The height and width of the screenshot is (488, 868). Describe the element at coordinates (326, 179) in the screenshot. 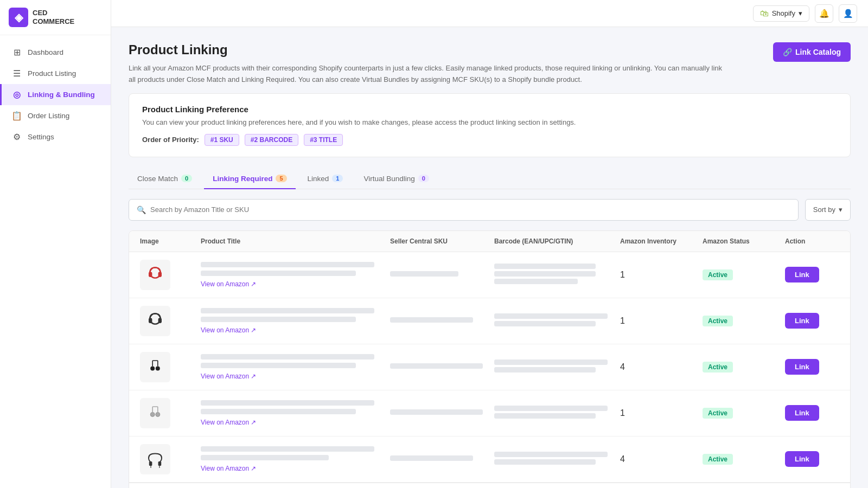

I see `tab-linked: Linked 1` at that location.